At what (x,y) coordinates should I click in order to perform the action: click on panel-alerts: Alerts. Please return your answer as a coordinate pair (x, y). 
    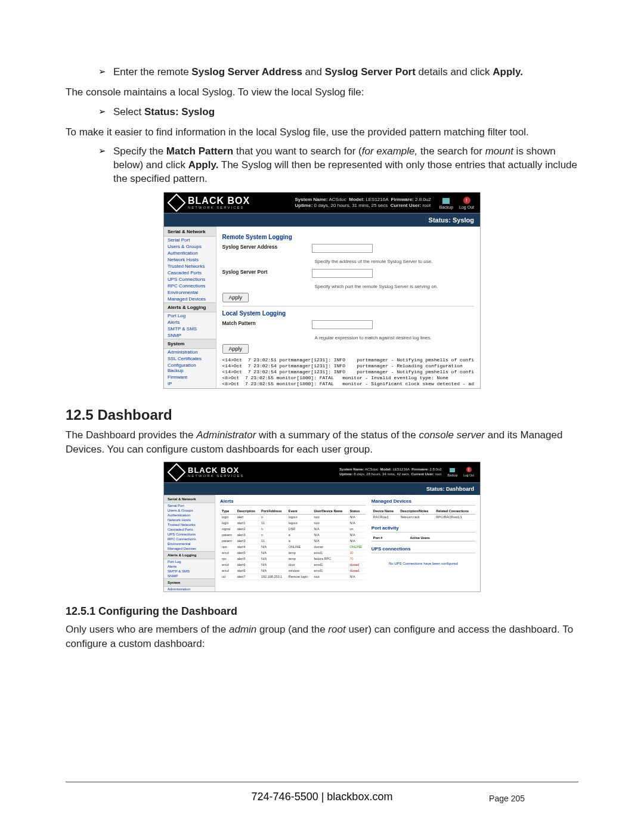
    Looking at the image, I should click on (293, 502).